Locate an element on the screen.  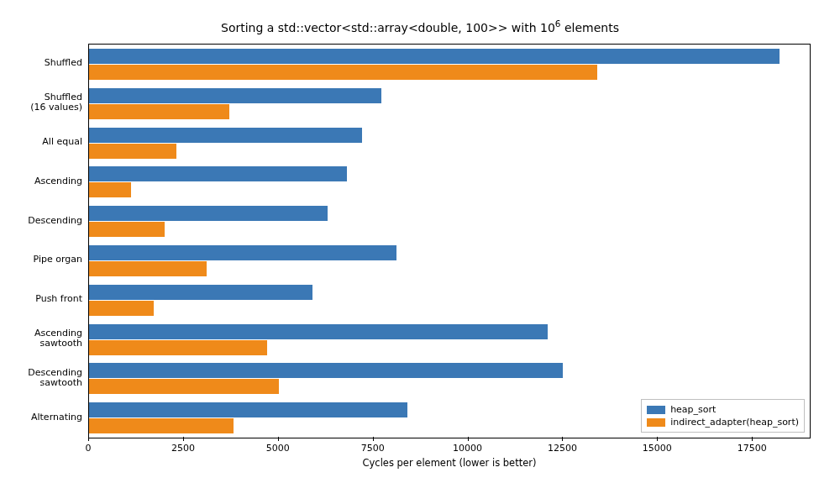
x-tick-label: 10000 is located at coordinates (467, 449).